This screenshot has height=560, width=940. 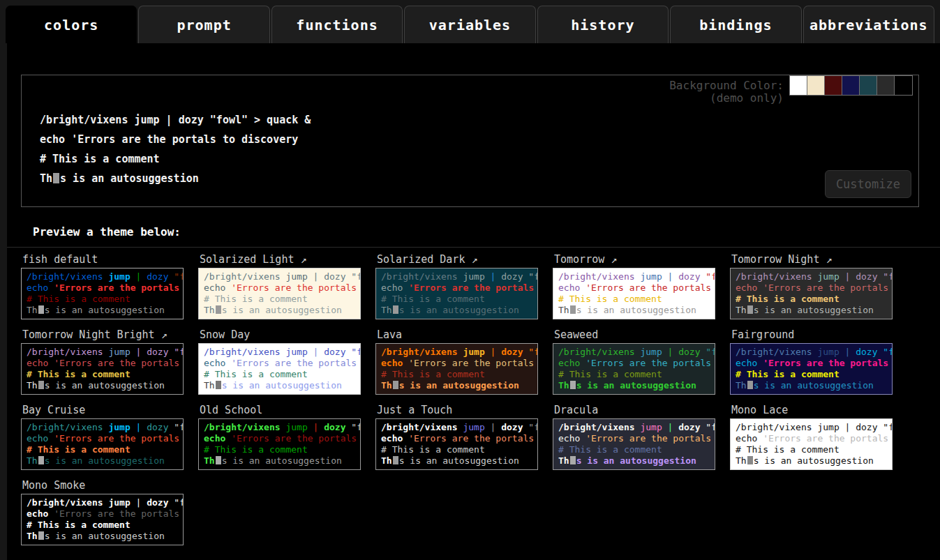 What do you see at coordinates (634, 259) in the screenshot?
I see `theme-title-tomorrow: Tomorrow ↗` at bounding box center [634, 259].